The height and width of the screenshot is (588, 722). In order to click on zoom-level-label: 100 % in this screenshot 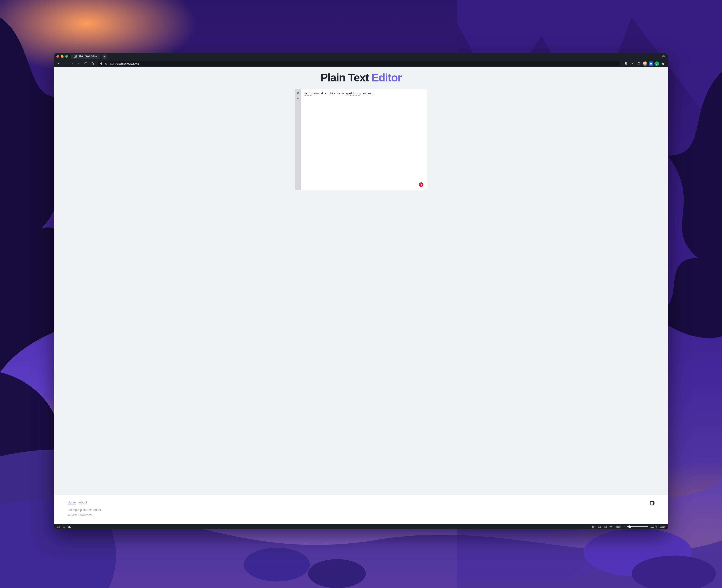, I will do `click(654, 527)`.